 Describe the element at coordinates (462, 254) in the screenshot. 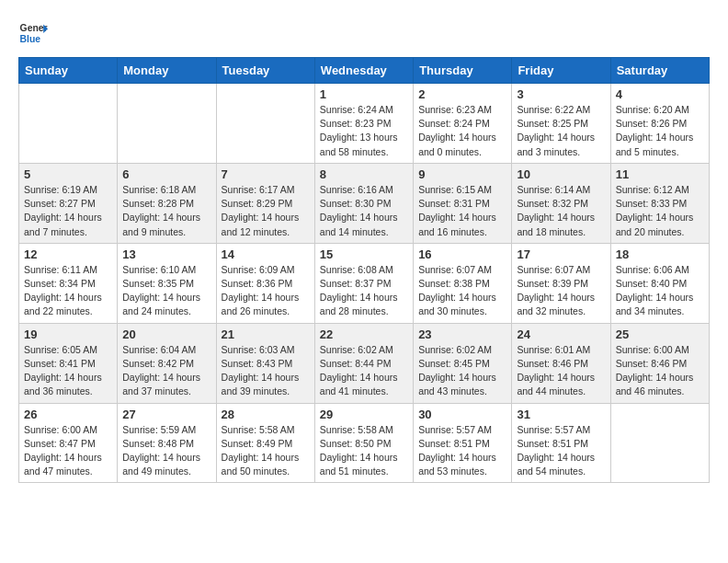

I see `day-number: 16` at that location.